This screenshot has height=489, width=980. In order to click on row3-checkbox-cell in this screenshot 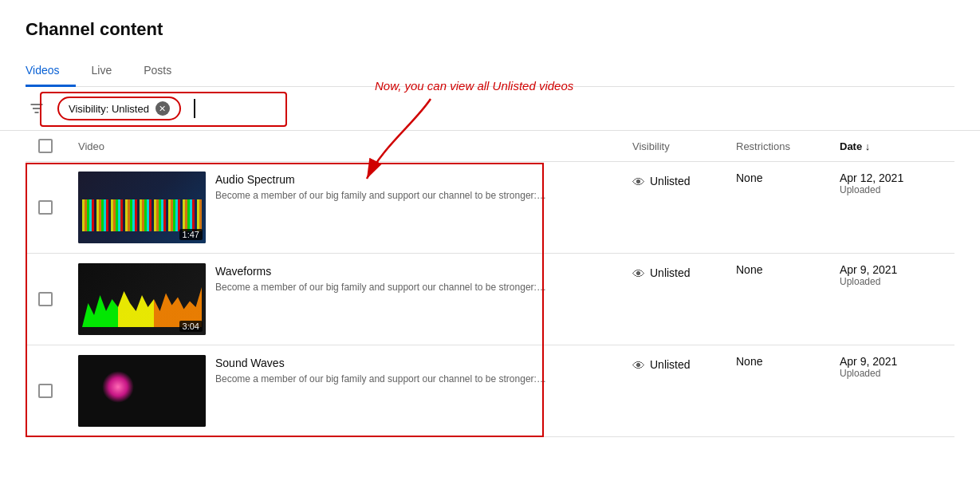, I will do `click(45, 391)`.